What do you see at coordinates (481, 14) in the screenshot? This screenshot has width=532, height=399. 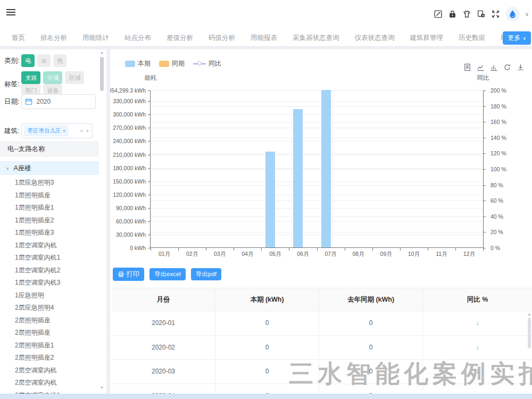 I see `language-card-icon: A` at bounding box center [481, 14].